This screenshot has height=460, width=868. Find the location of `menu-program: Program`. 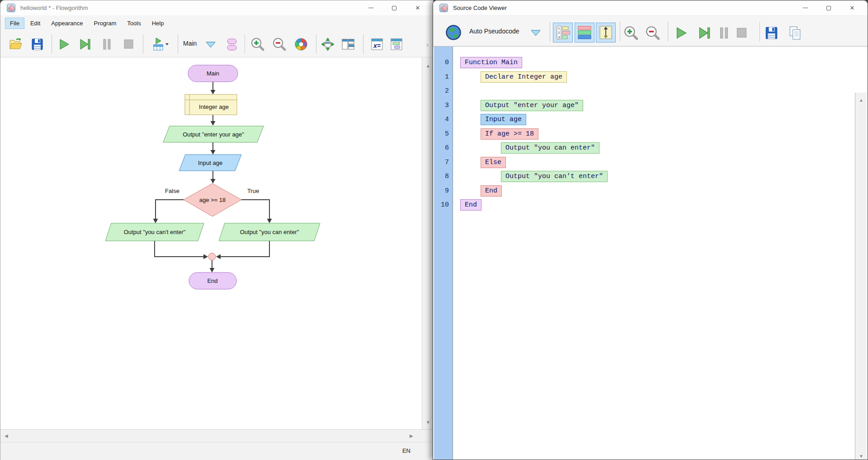

menu-program: Program is located at coordinates (105, 23).